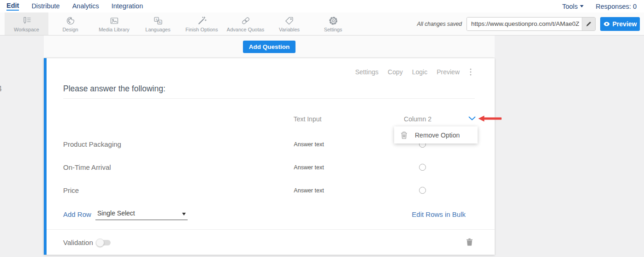 The image size is (644, 257). What do you see at coordinates (114, 21) in the screenshot?
I see `media-library-icon` at bounding box center [114, 21].